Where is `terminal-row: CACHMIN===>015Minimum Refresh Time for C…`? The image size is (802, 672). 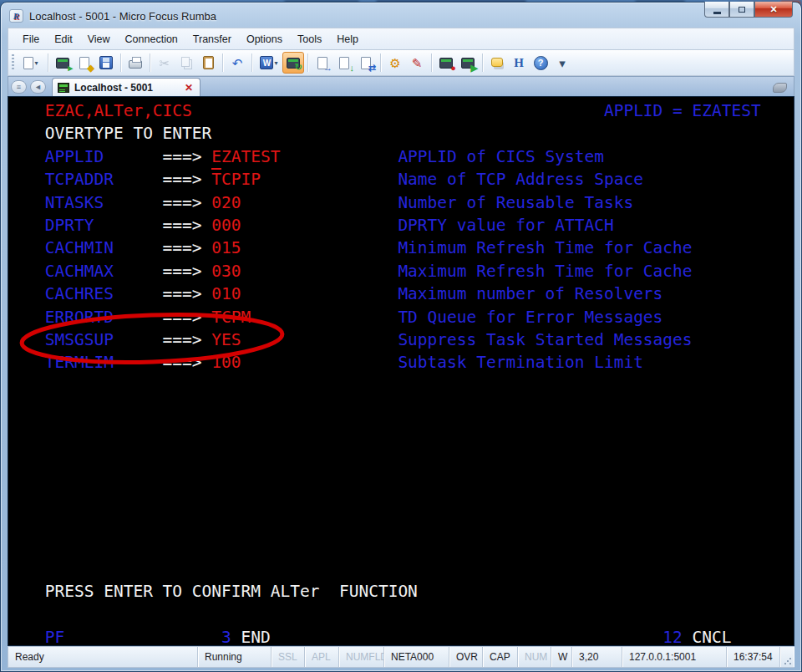
terminal-row: CACHMIN===>015Minimum Refresh Time for C… is located at coordinates (414, 247).